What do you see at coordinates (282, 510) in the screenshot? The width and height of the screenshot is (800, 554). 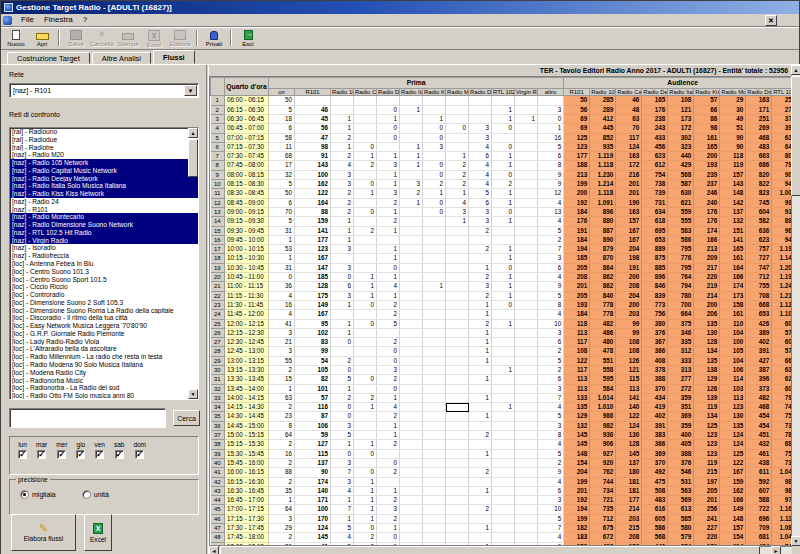 I see `grid-cell: 64` at bounding box center [282, 510].